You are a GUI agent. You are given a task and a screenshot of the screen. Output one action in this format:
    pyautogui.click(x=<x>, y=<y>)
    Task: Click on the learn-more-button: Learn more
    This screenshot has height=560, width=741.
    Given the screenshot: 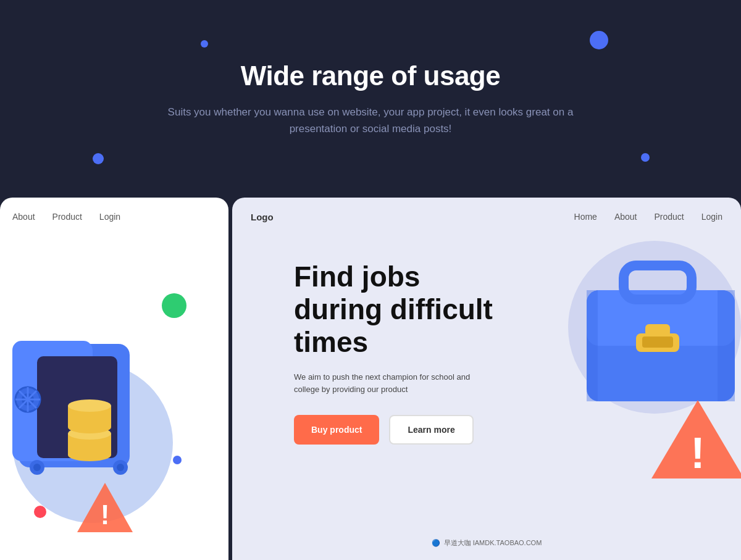 What is the action you would take?
    pyautogui.click(x=431, y=430)
    